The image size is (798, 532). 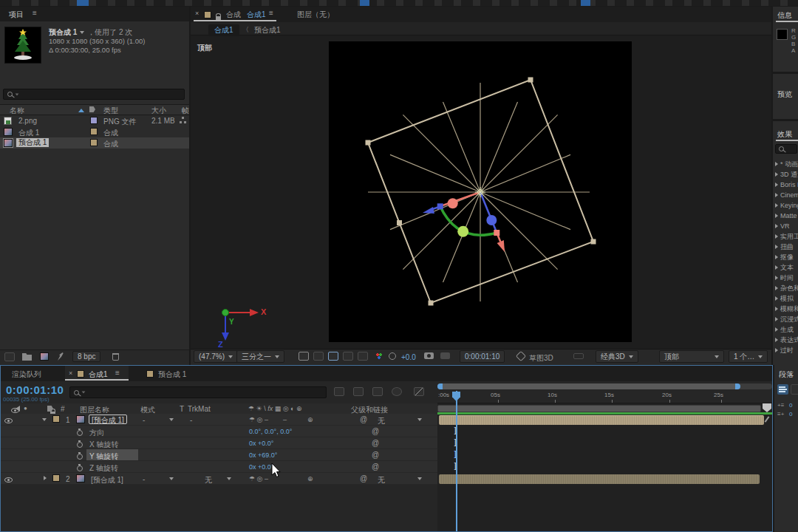 What do you see at coordinates (94, 95) in the screenshot?
I see `project-search-input` at bounding box center [94, 95].